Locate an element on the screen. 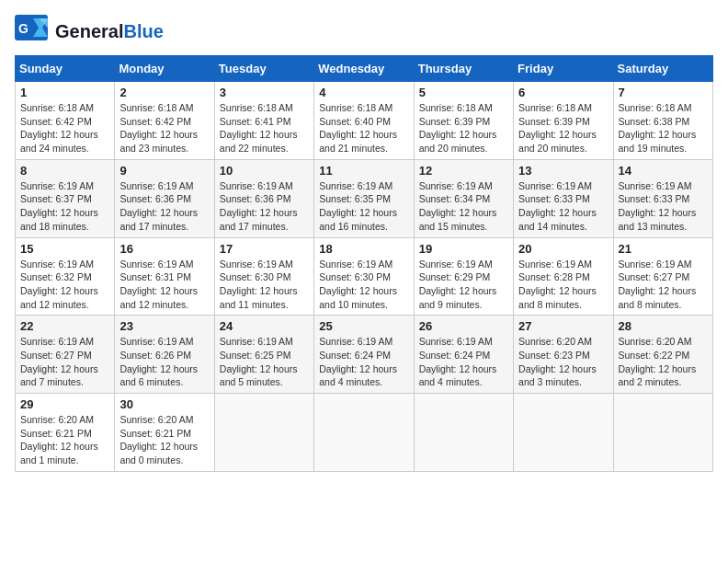 The height and width of the screenshot is (563, 728). day-number: 20 is located at coordinates (563, 248).